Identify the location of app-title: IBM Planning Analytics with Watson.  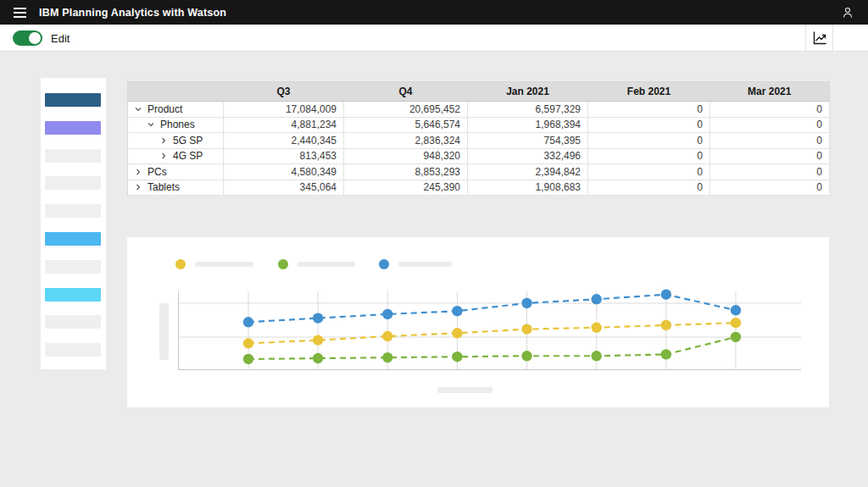
(132, 13).